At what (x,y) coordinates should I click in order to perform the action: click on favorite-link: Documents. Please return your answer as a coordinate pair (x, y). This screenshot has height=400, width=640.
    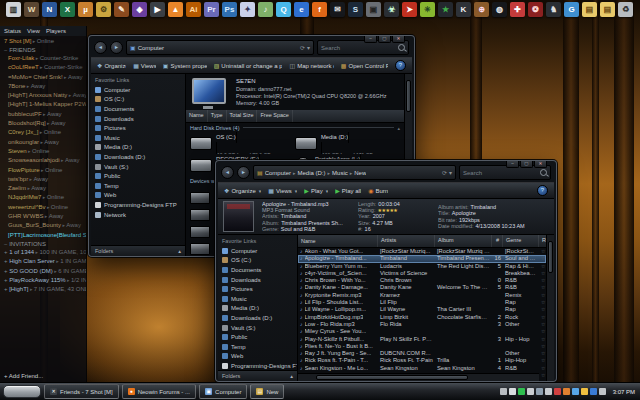
    Looking at the image, I should click on (140, 109).